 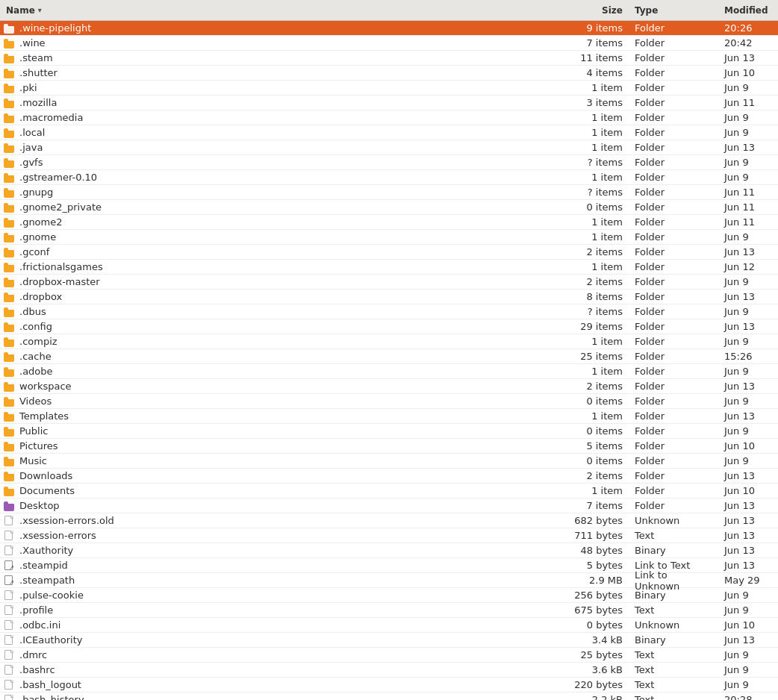 I want to click on list-item: .gnupg ? items Folder Jun 11, so click(x=389, y=193).